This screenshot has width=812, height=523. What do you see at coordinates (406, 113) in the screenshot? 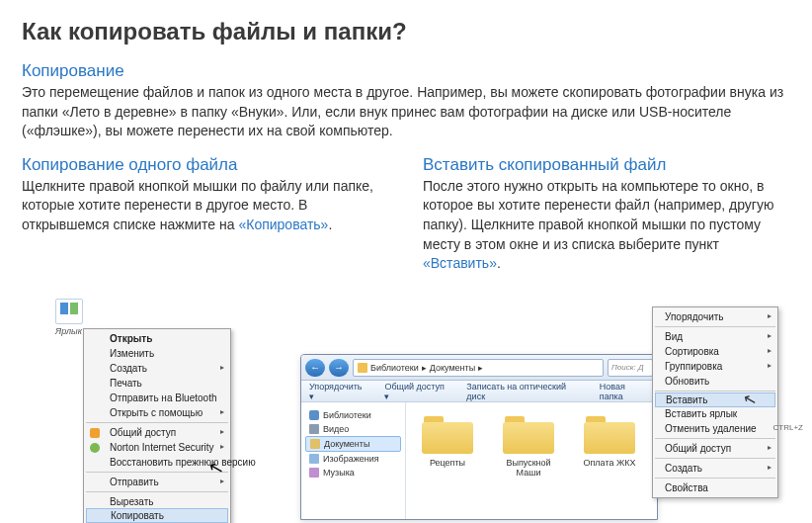
I see `intro-text: Это перемещение файлов и папок из одного…` at bounding box center [406, 113].